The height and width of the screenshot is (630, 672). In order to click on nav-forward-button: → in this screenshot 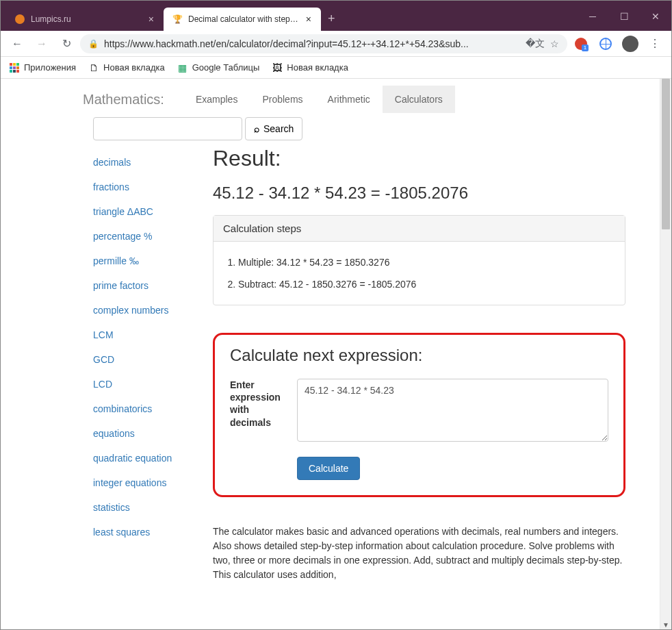, I will do `click(42, 44)`.